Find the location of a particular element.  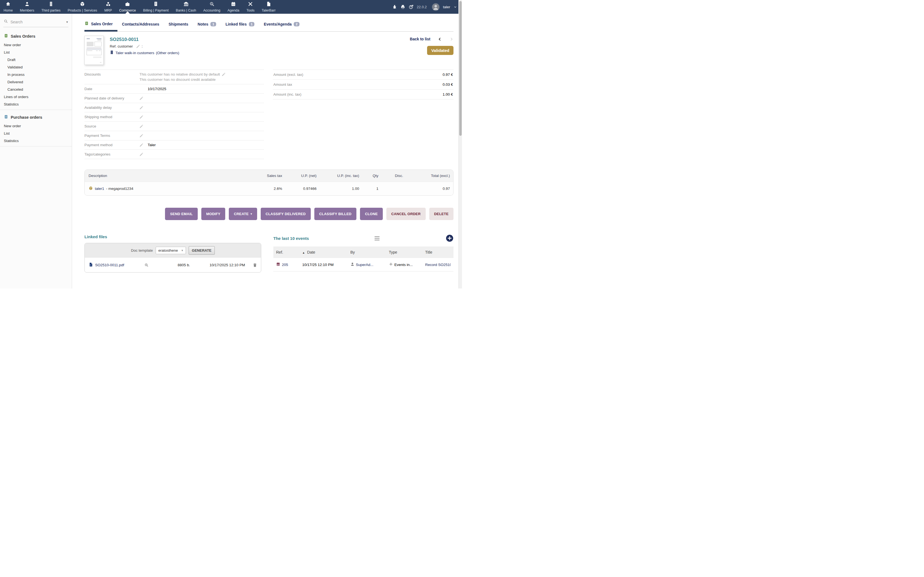

chevron-down-icon is located at coordinates (455, 7).